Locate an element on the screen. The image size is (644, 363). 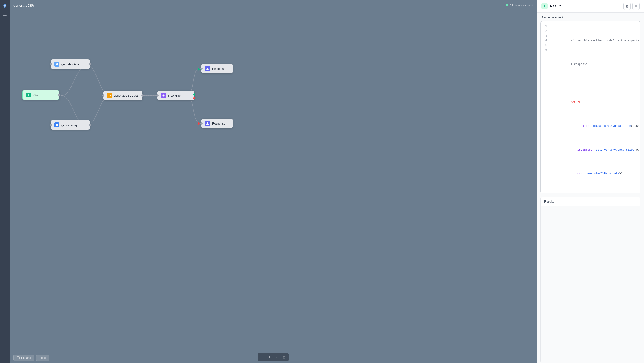
zoom-controls: − + ⤢ ⊡ is located at coordinates (273, 357).